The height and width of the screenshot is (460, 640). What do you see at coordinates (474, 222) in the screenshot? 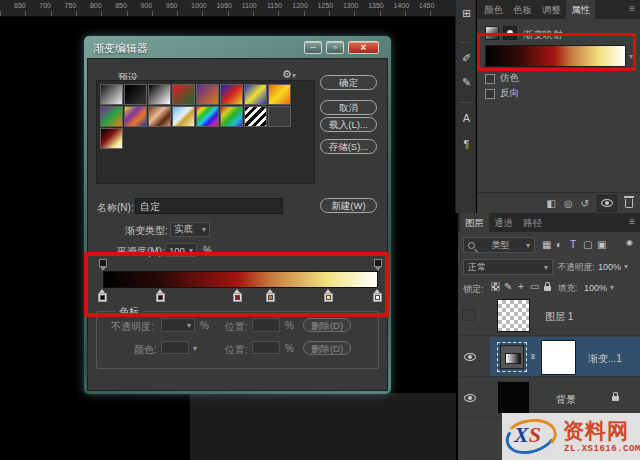
I see `tab-layers: 图层` at bounding box center [474, 222].